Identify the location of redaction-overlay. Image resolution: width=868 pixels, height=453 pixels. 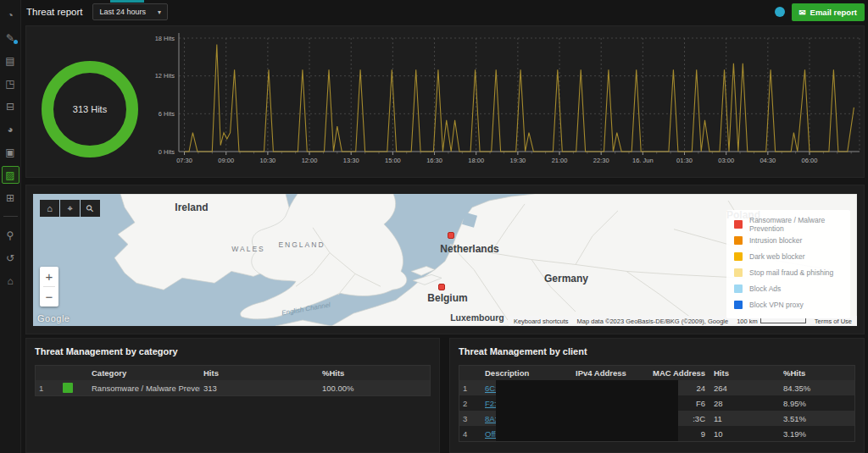
(587, 411).